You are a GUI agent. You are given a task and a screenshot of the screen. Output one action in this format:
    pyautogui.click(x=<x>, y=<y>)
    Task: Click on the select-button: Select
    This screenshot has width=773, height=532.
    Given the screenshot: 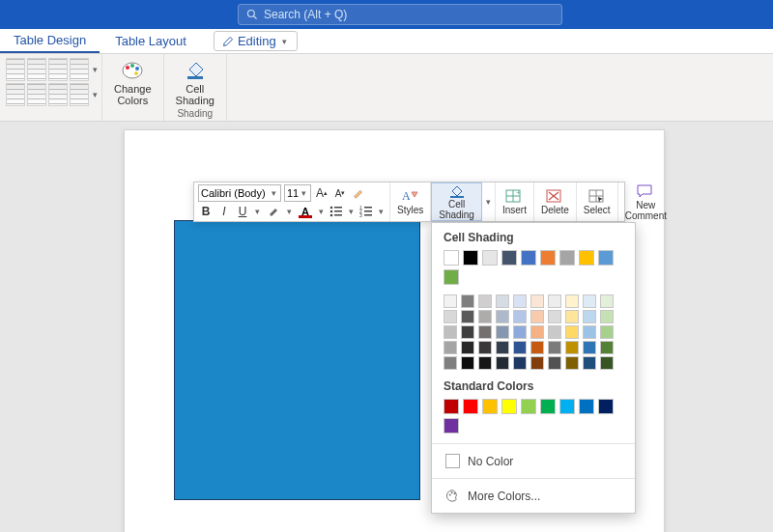 What is the action you would take?
    pyautogui.click(x=597, y=202)
    